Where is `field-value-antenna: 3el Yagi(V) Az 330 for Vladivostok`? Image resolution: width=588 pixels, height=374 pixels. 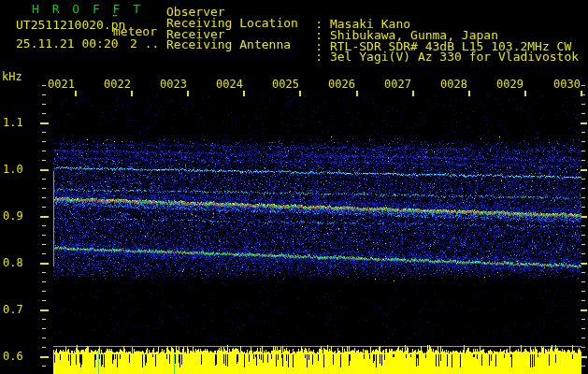 field-value-antenna: 3el Yagi(V) Az 330 for Vladivostok is located at coordinates (454, 56).